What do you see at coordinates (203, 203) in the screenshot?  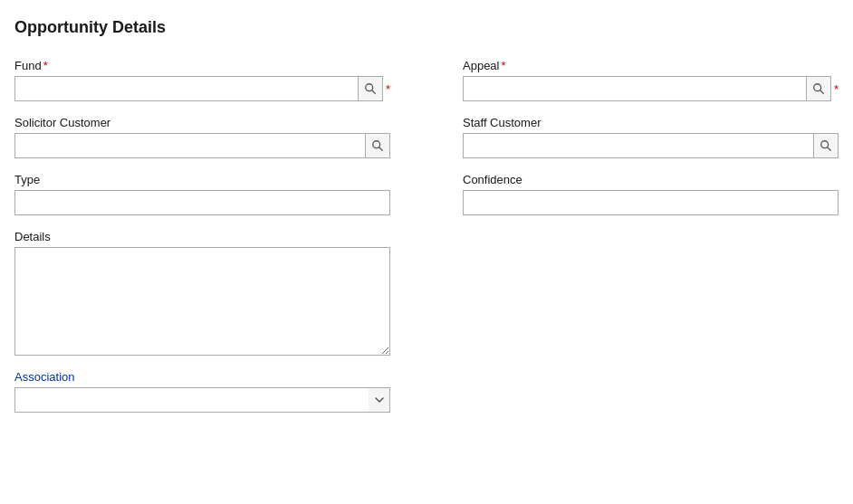 I see `type-input` at bounding box center [203, 203].